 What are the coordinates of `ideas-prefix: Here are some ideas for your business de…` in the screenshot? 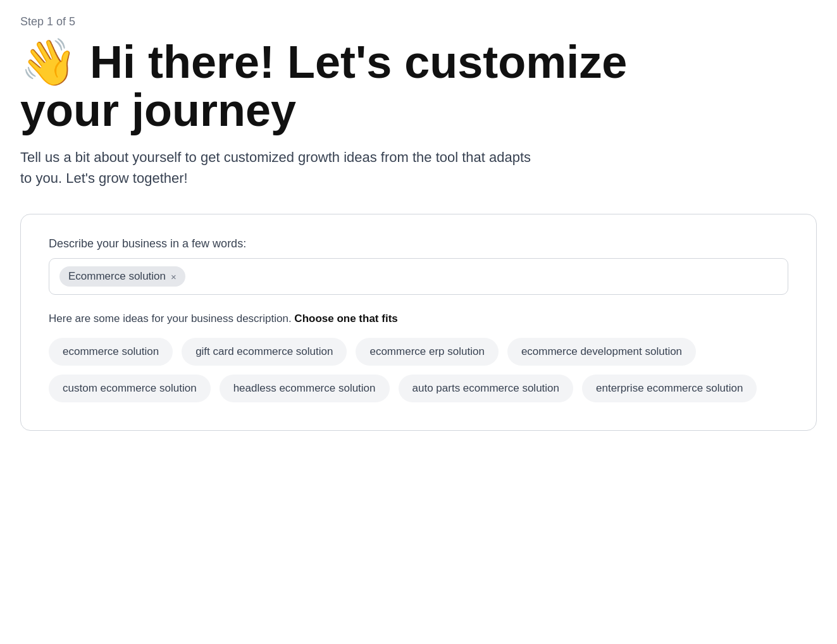 It's located at (171, 319).